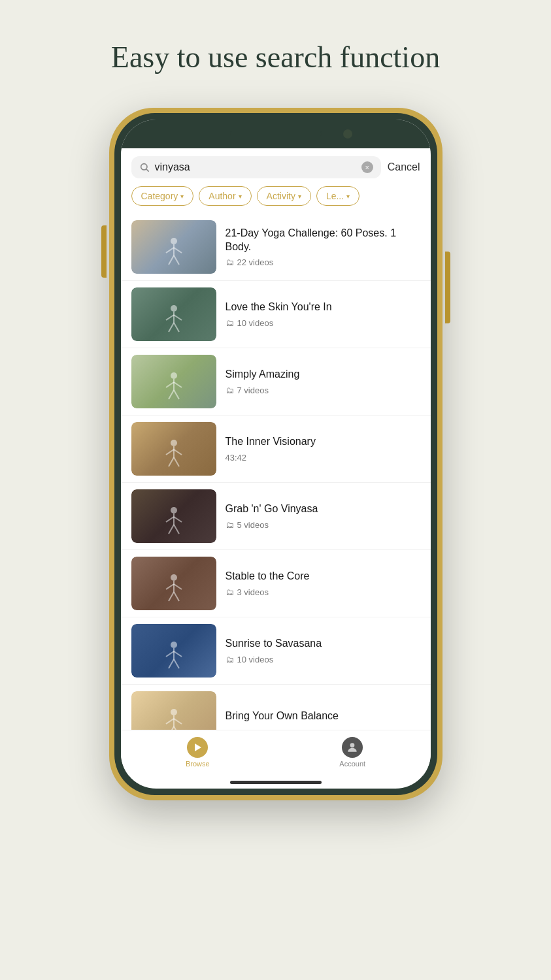  I want to click on result-item: The Inner Visionary 43:42, so click(276, 449).